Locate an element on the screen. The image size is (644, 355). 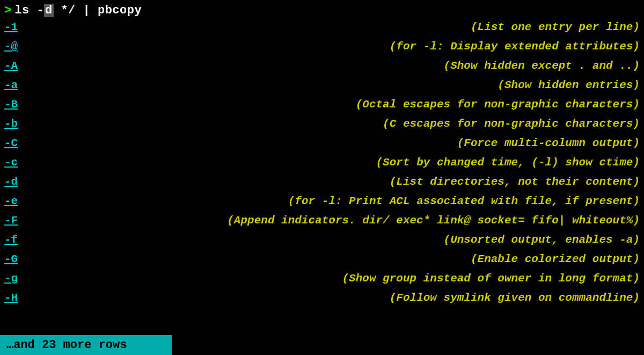
command-flag: d is located at coordinates (49, 11).